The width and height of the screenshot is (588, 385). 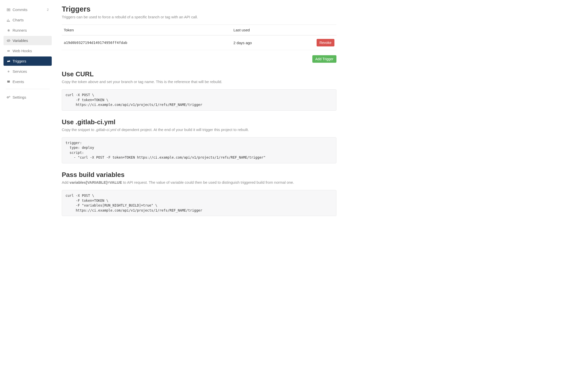 What do you see at coordinates (31, 97) in the screenshot?
I see `sidebar-item-label: Settings` at bounding box center [31, 97].